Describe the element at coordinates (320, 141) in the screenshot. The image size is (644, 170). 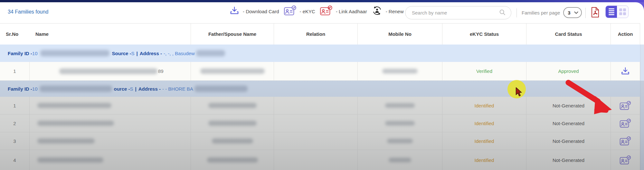
I see `table-row: 3 Identified Not-Generated` at that location.